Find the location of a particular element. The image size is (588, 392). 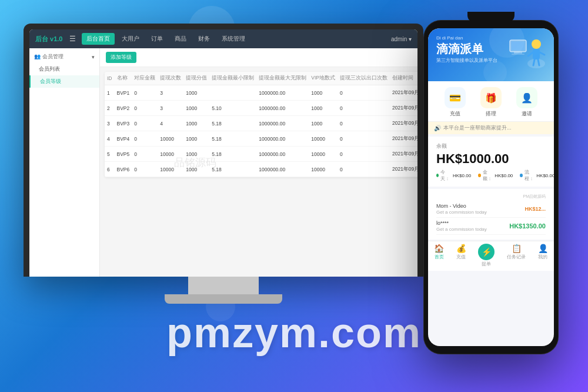

banner-illustration is located at coordinates (527, 52).